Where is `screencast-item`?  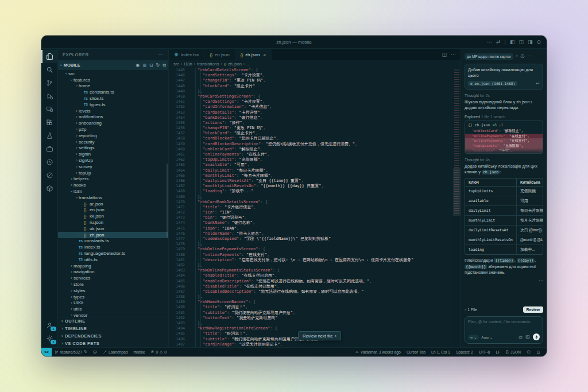 screencast-item is located at coordinates (95, 352).